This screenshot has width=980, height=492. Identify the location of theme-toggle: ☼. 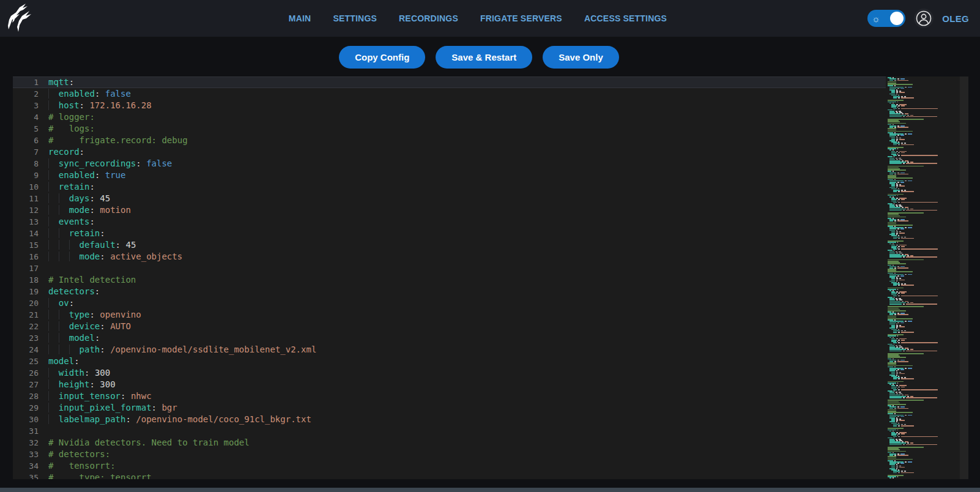
(886, 18).